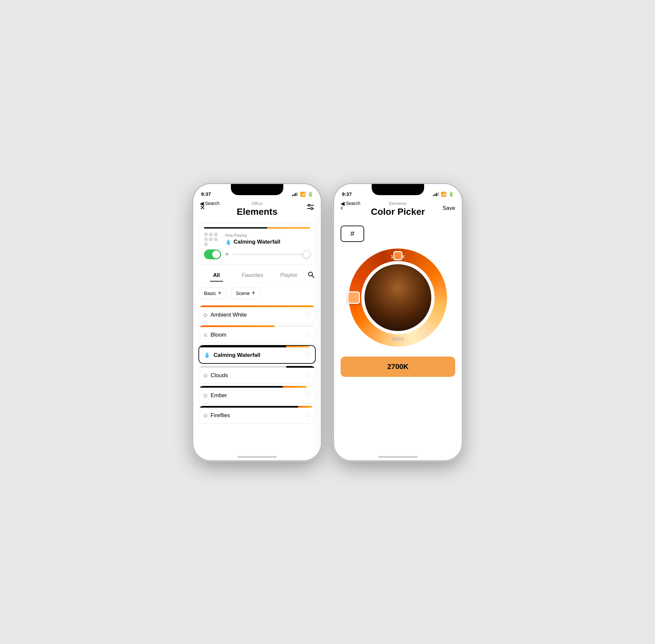 This screenshot has height=644, width=655. What do you see at coordinates (258, 415) in the screenshot?
I see `fireflies-name: Fireflies` at bounding box center [258, 415].